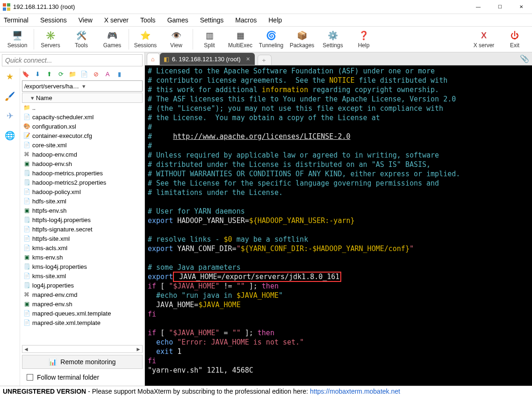 Image resolution: width=532 pixels, height=396 pixels. Describe the element at coordinates (82, 224) in the screenshot. I see `sftp-file-list: 📁.. 📄capacity-scheduler.xml🎨configuratio…` at that location.